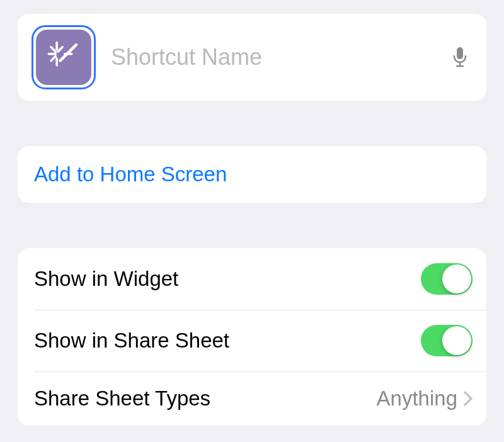 The width and height of the screenshot is (504, 442). Describe the element at coordinates (276, 57) in the screenshot. I see `shortcut-name-input` at that location.